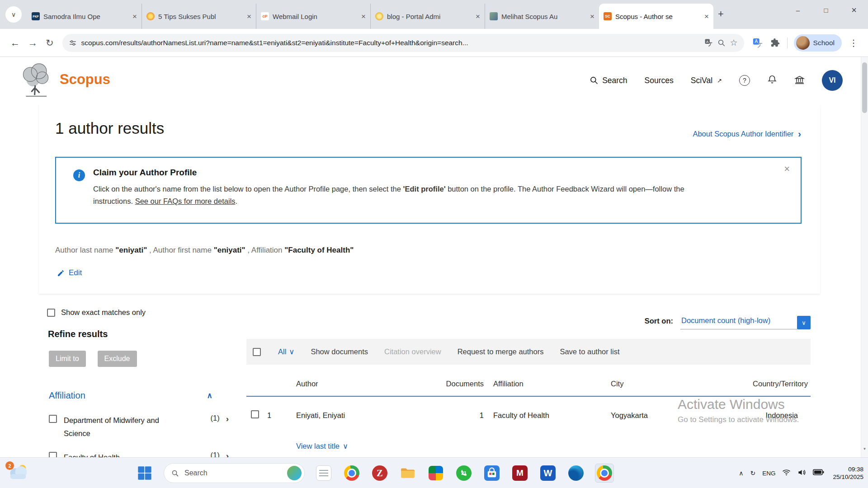 The height and width of the screenshot is (488, 868). I want to click on exact-matches-checkbox, so click(51, 313).